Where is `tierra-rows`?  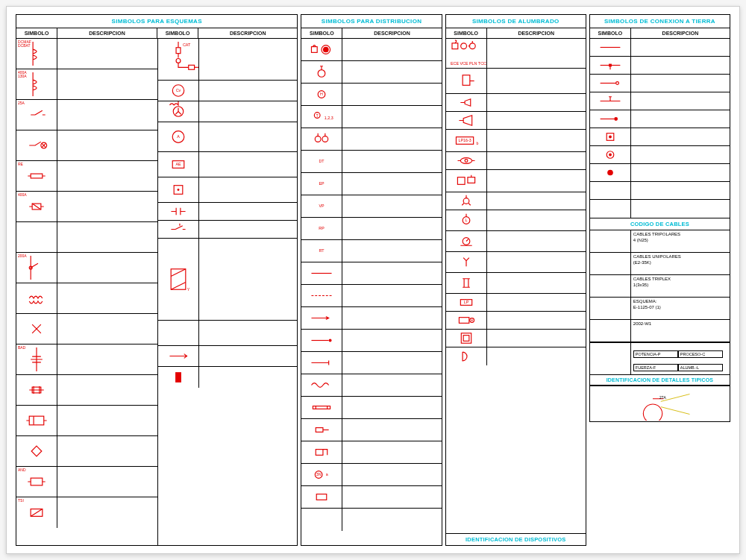 tierra-rows is located at coordinates (659, 128).